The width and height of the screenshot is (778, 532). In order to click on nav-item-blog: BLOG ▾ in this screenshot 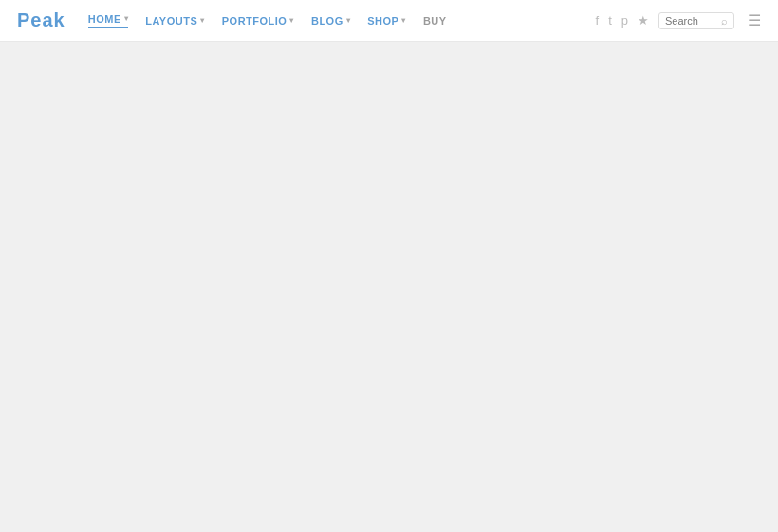, I will do `click(330, 21)`.